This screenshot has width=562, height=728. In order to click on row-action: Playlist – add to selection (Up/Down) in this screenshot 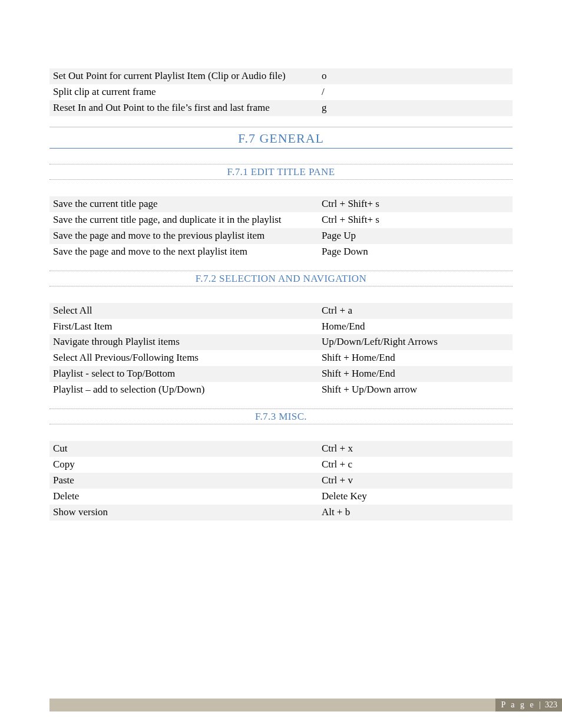, I will do `click(184, 390)`.